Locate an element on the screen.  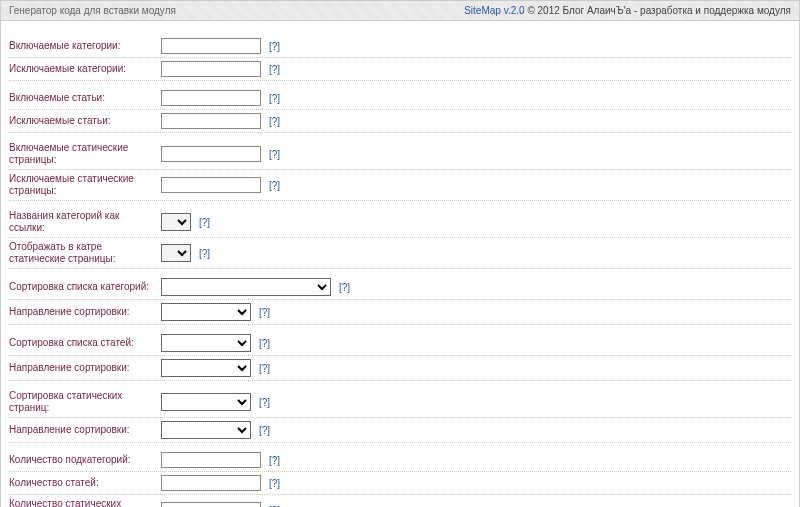
select-sort-cat is located at coordinates (246, 287).